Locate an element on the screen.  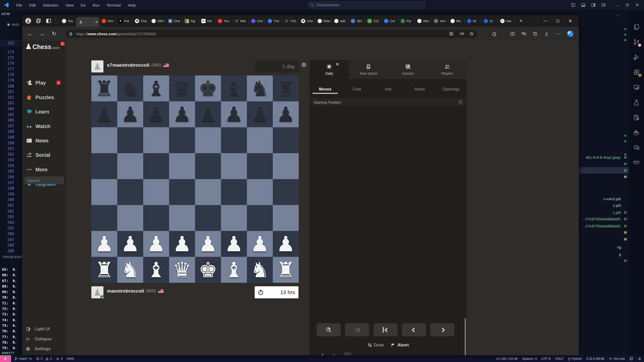
footer-item-support: ?Support is located at coordinates (44, 355).